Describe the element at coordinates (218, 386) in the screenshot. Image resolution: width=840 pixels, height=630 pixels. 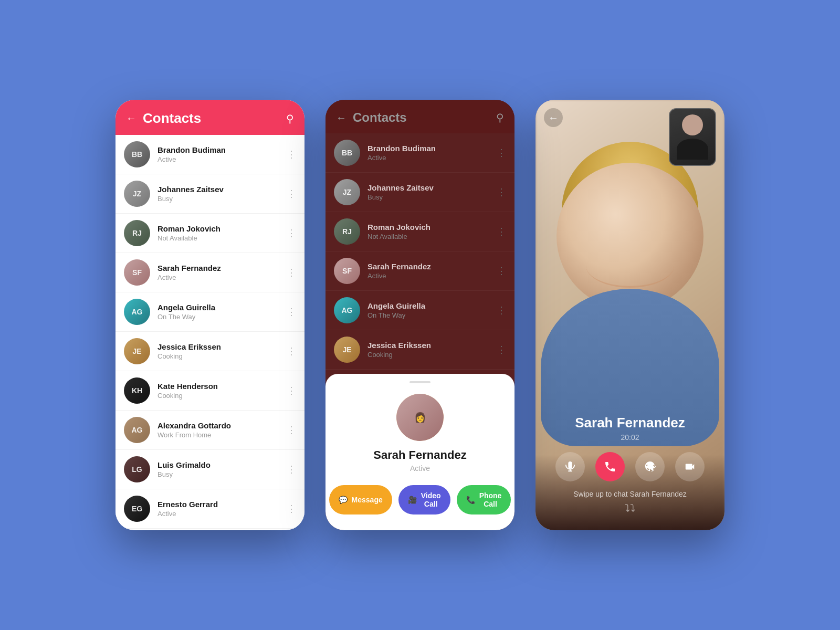
I see `contact-name: Kate Henderson` at that location.